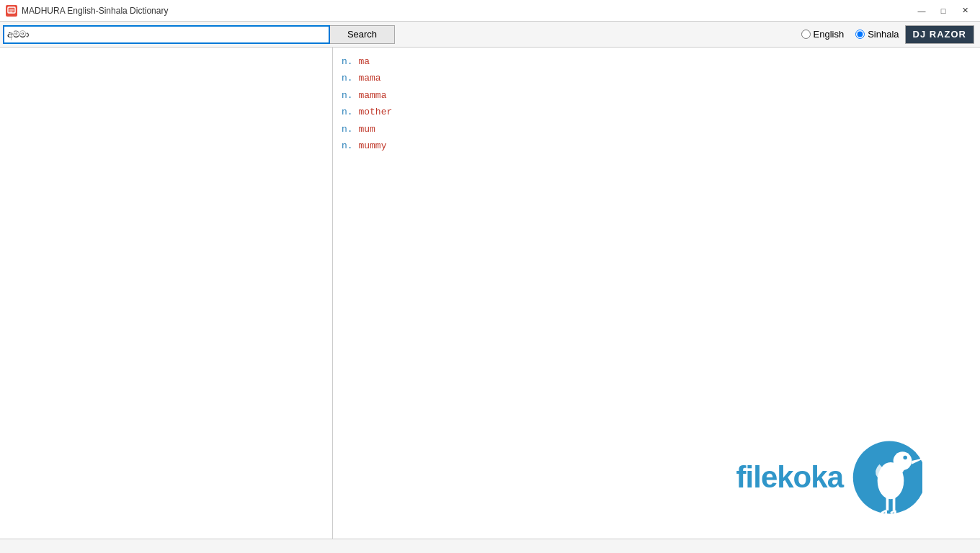  Describe the element at coordinates (656, 104) in the screenshot. I see `results-list: n. man. maman. mamman. mothern. mumn. mu…` at that location.